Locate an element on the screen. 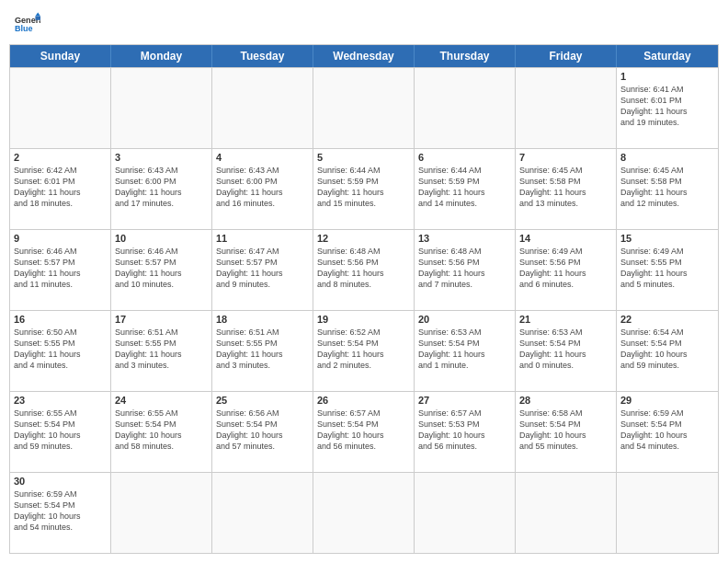 The image size is (728, 563). calendar-row-0: 1Sunrise: 6:41 AM Sunset: 6:01 PM Daylig… is located at coordinates (364, 108).